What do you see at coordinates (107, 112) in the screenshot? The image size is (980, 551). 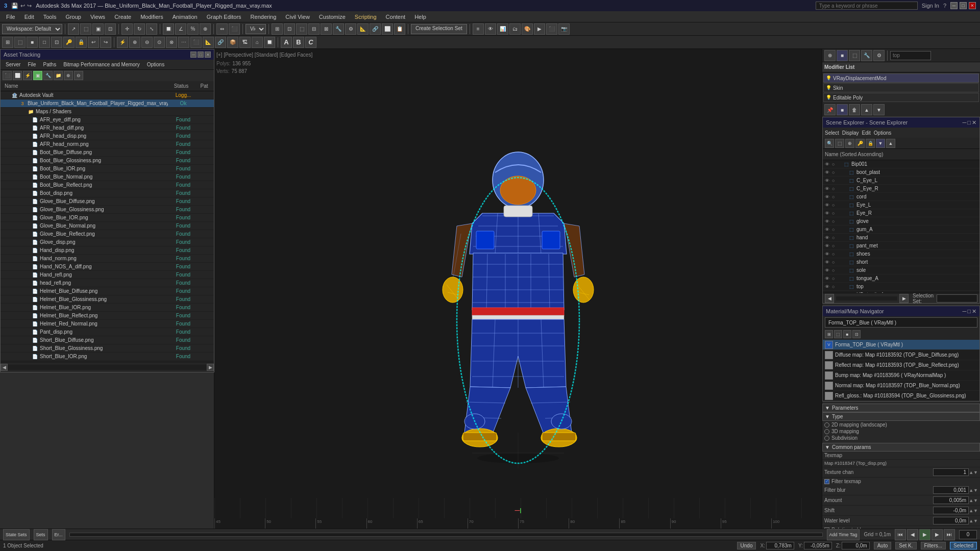 I see `at-row-maps: 📁 Maps / Shaders` at bounding box center [107, 112].